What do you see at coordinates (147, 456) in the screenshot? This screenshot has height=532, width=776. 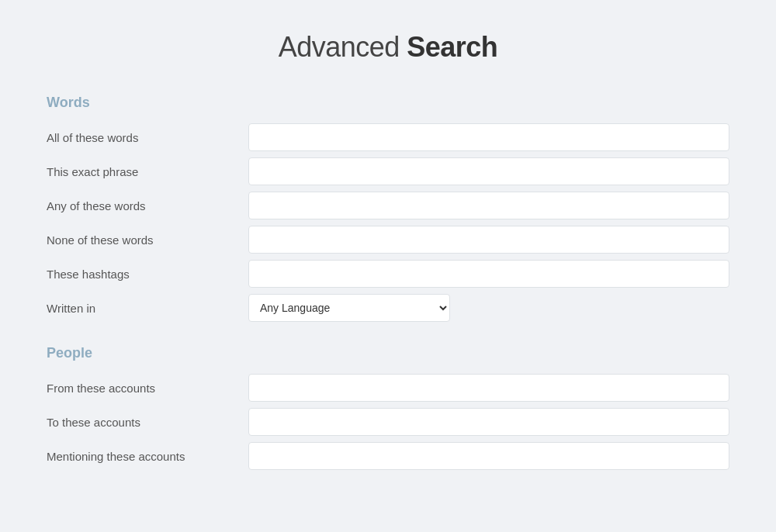 I see `mentioning-accounts-label: Mentioning these accounts` at bounding box center [147, 456].